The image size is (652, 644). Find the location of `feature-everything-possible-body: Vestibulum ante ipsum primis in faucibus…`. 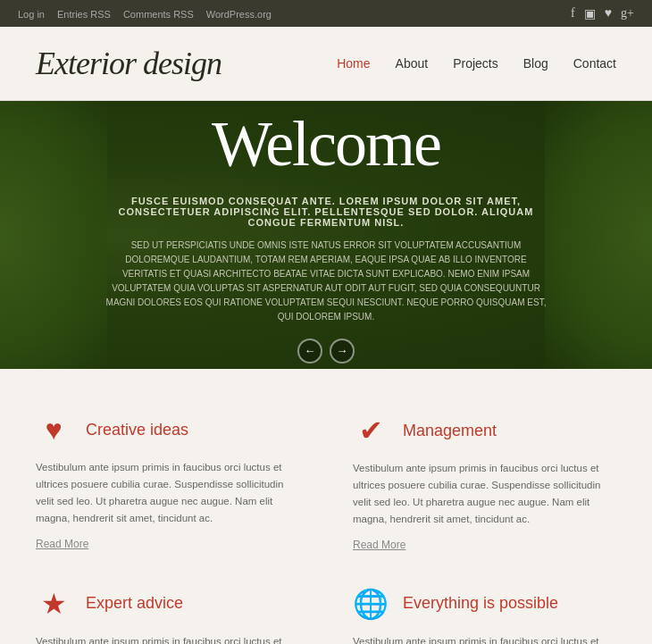

feature-everything-possible-body: Vestibulum ante ipsum primis in faucibus… is located at coordinates (484, 639).